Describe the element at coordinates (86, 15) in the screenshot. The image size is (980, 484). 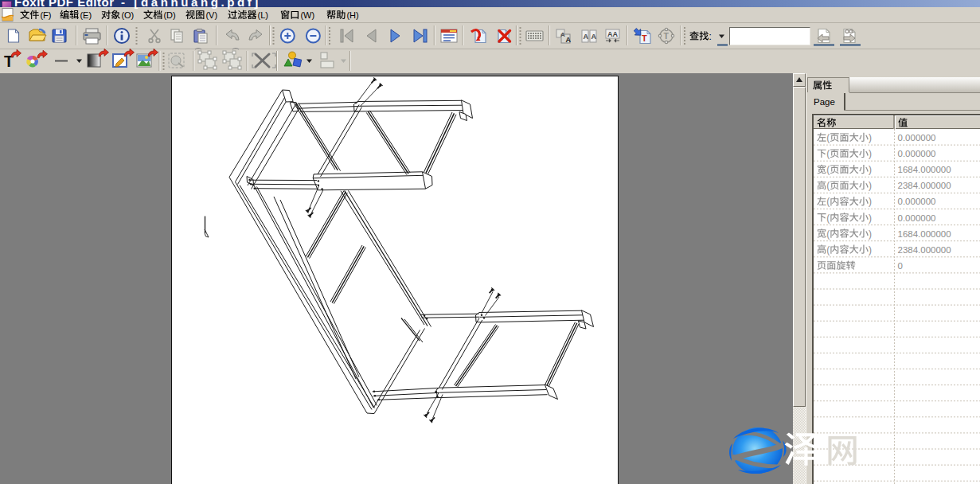
I see `svg-text: (E)` at that location.